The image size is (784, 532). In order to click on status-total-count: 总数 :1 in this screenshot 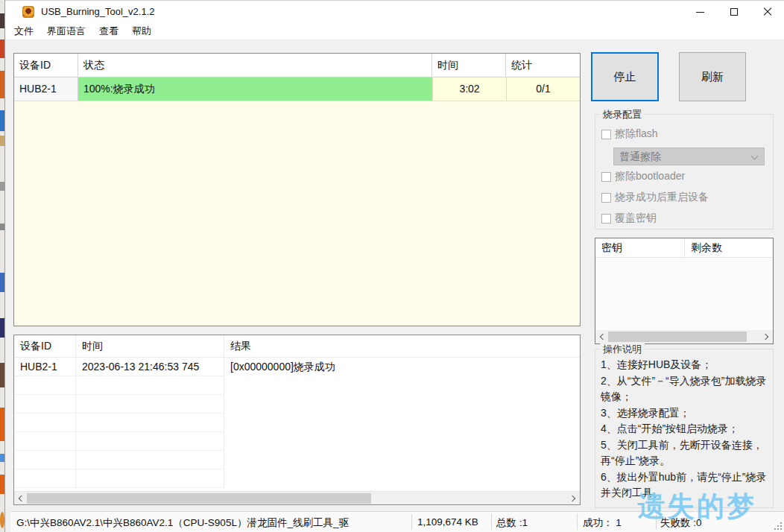, I will do `click(512, 523)`.